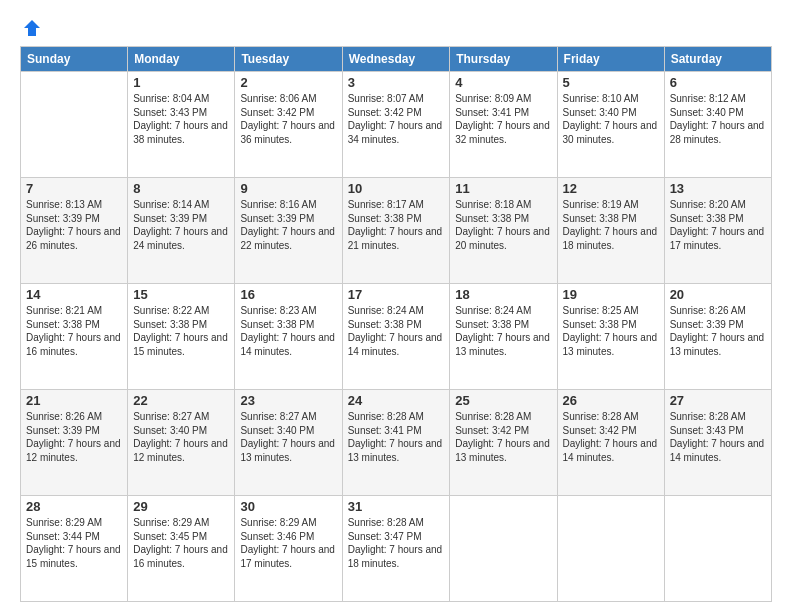  What do you see at coordinates (182, 443) in the screenshot?
I see `calendar-cell: 22Sunrise: 8:27 AM Sunset: 3:40 PM Dayli…` at bounding box center [182, 443].